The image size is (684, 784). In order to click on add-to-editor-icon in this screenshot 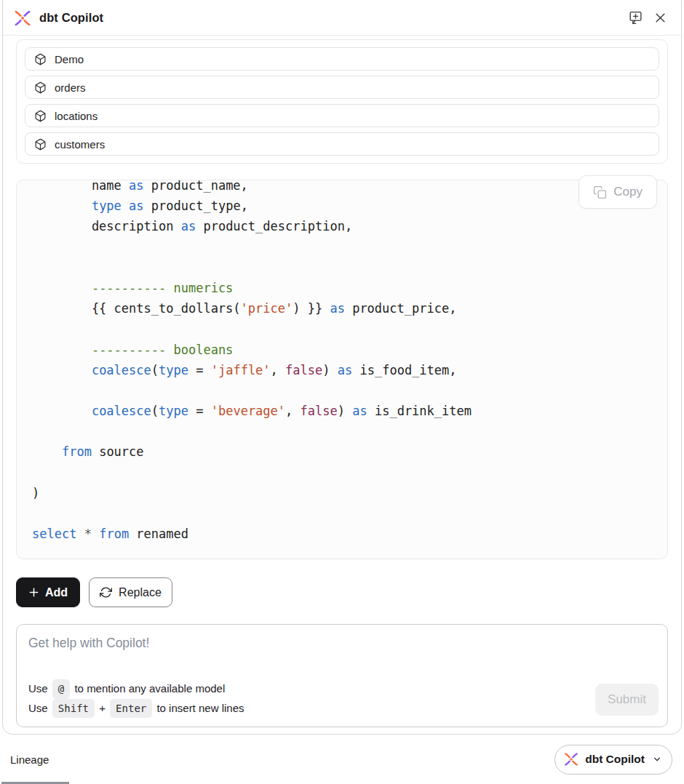, I will do `click(635, 18)`.